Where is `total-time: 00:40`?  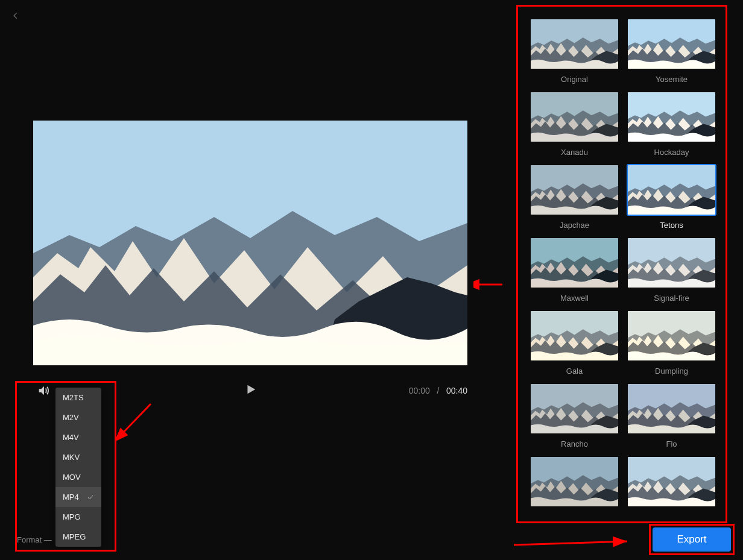
total-time: 00:40 is located at coordinates (457, 391).